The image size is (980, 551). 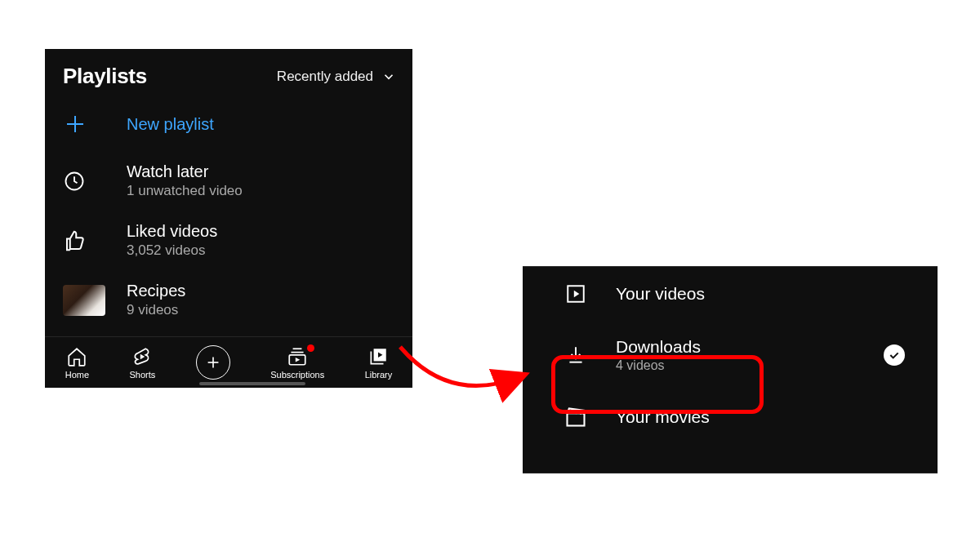 I want to click on nav-home-label: Home, so click(x=77, y=375).